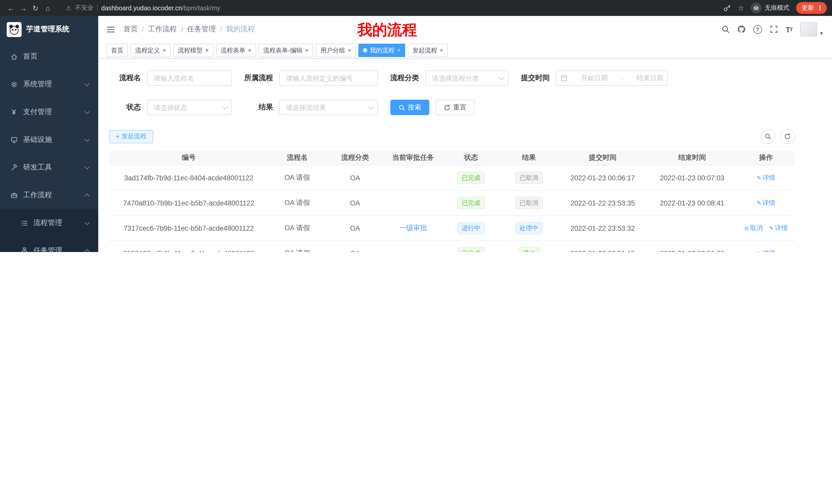 This screenshot has height=504, width=832. Describe the element at coordinates (612, 78) in the screenshot. I see `submit-time-range-picker: 开始日期 - 结束日期` at that location.